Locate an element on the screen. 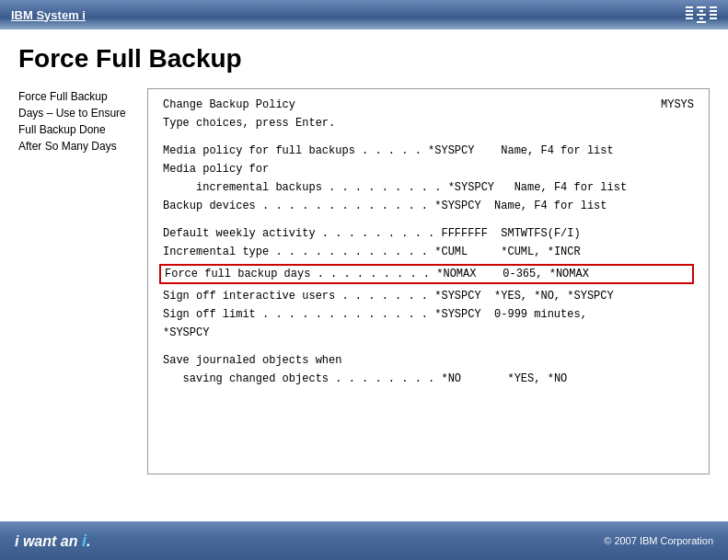 The image size is (728, 560). row-label-sign-off-limit: Sign off limit . . . . . . . . . . . . .… is located at coordinates (329, 314).